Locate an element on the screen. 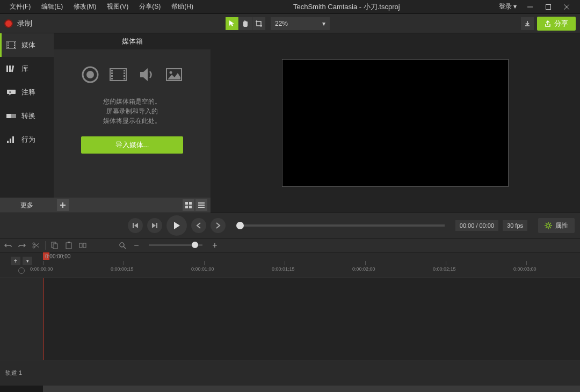  preview-canvas is located at coordinates (395, 123).